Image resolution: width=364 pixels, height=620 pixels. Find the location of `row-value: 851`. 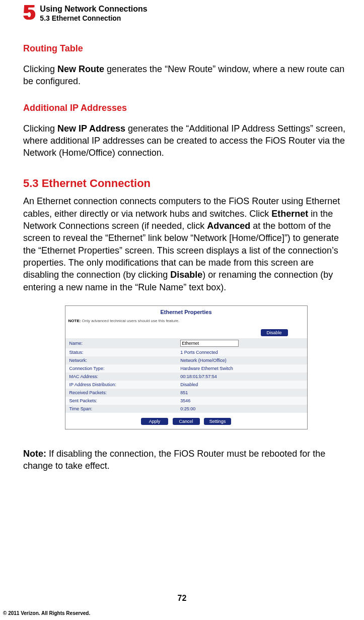

row-value: 851 is located at coordinates (242, 393).